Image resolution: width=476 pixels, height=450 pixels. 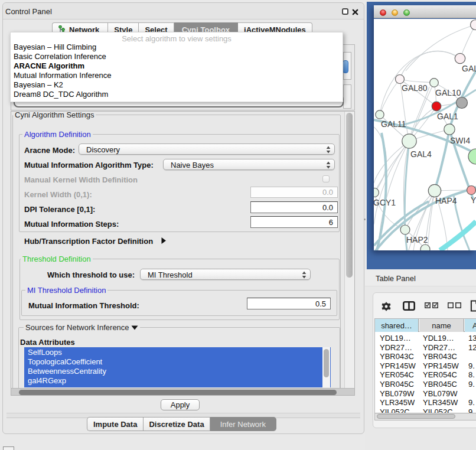 I want to click on svg-text: GAL4, so click(x=421, y=154).